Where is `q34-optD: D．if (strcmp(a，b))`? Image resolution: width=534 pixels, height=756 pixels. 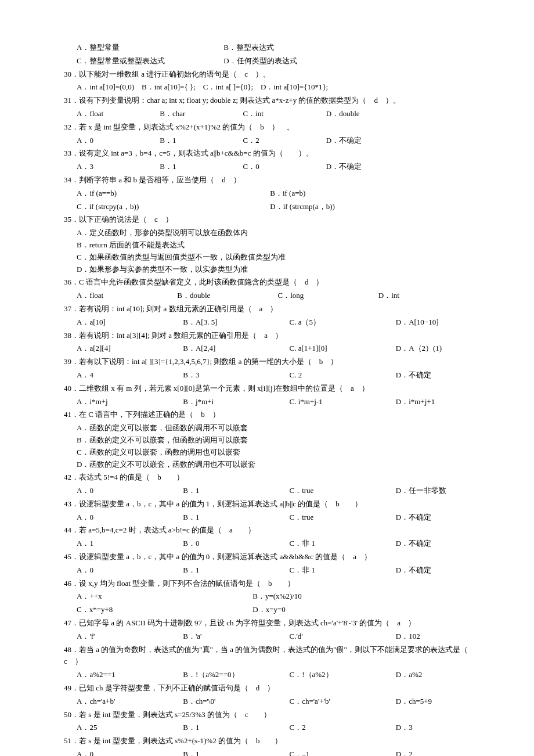 q34-optD: D．if (strcmp(a，b)) is located at coordinates (302, 207).